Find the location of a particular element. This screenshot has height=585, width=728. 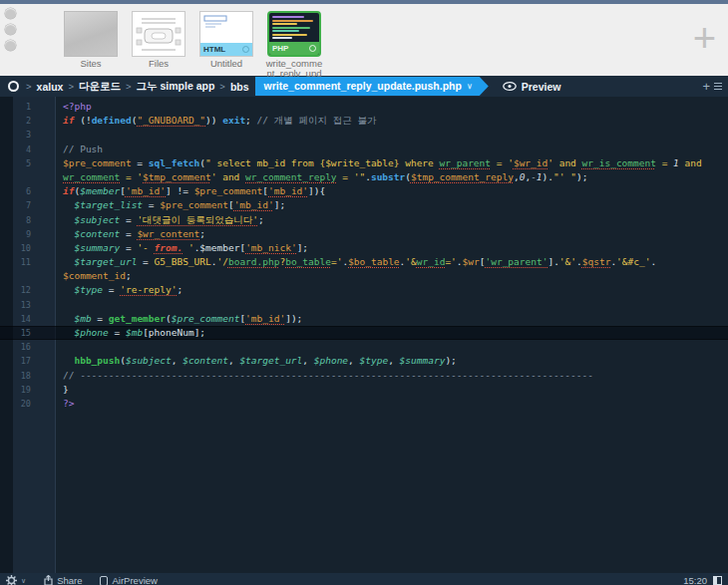

breadcrumb-item-bbs: bbs is located at coordinates (239, 87).